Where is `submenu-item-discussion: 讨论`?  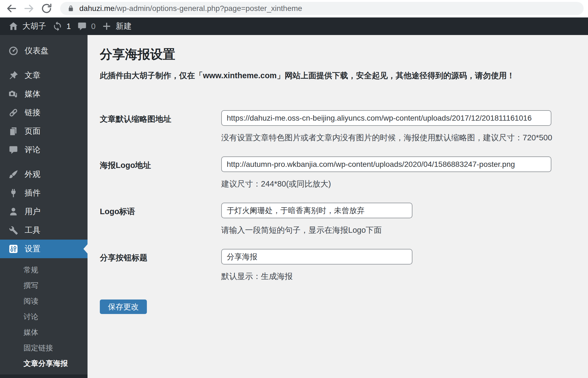
submenu-item-discussion: 讨论 is located at coordinates (44, 317).